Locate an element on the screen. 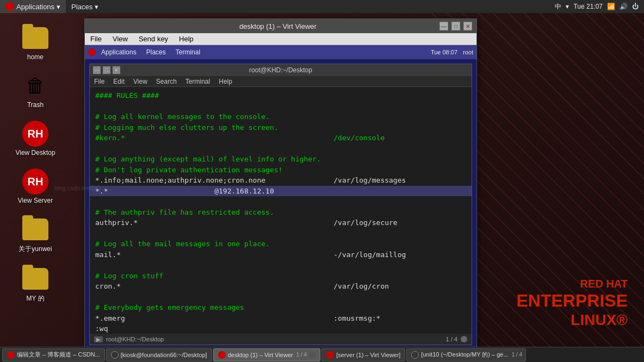 This screenshot has height=362, width=644. terminal-info-icon is located at coordinates (464, 339).